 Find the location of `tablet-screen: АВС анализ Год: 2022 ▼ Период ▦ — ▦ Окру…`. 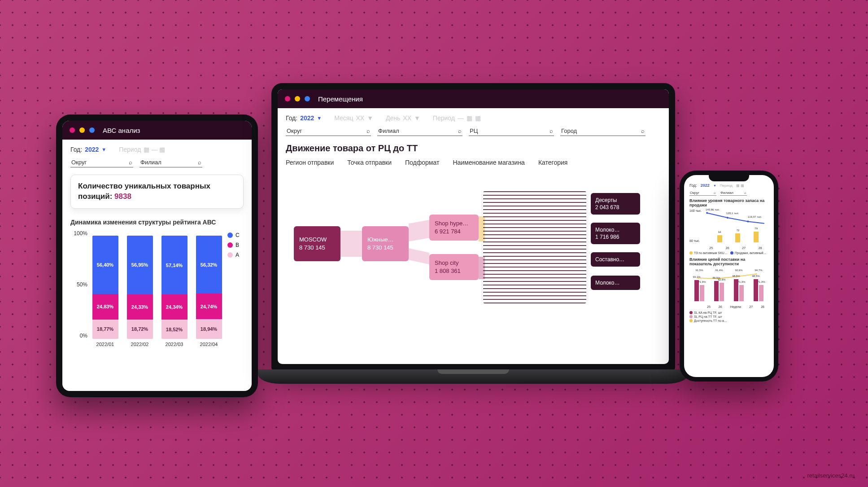

tablet-screen: АВС анализ Год: 2022 ▼ Период ▦ — ▦ Окру… is located at coordinates (157, 256).